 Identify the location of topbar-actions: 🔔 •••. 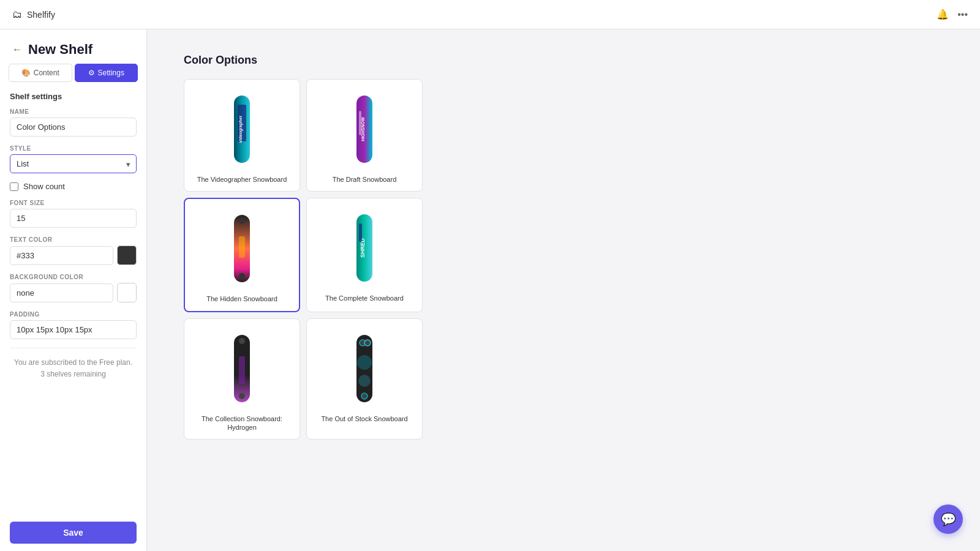
(952, 15).